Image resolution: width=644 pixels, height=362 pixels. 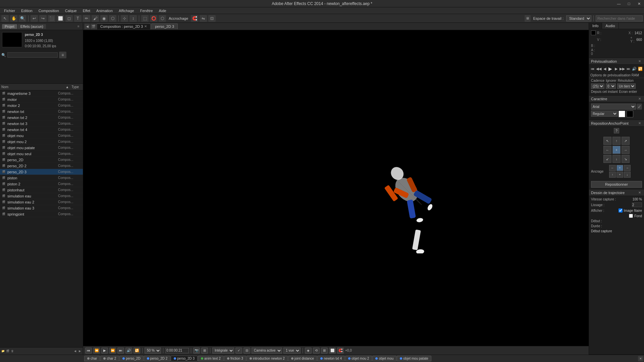 What do you see at coordinates (616, 69) in the screenshot?
I see `previs-next-frame: ▶` at bounding box center [616, 69].